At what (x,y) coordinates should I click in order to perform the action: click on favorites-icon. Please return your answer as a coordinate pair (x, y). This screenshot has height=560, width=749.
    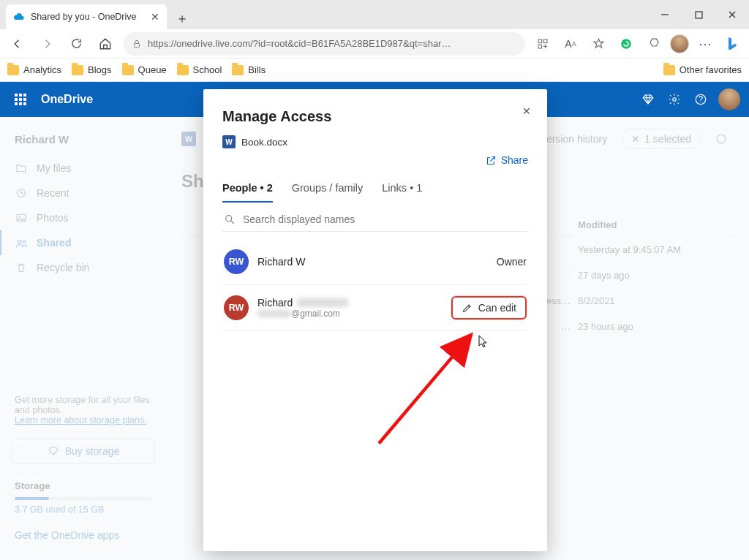
    Looking at the image, I should click on (598, 44).